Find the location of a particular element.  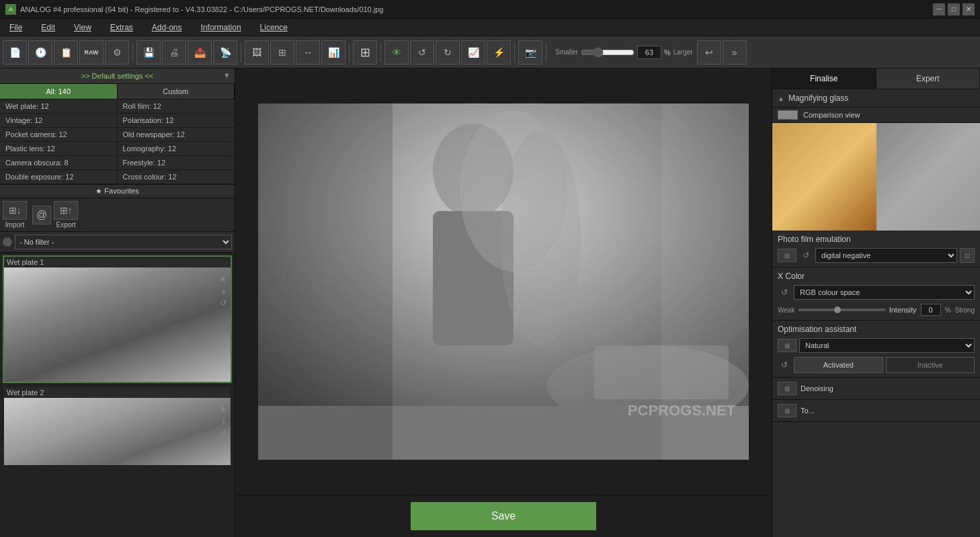

import-icon: ⊞↓ is located at coordinates (15, 210).